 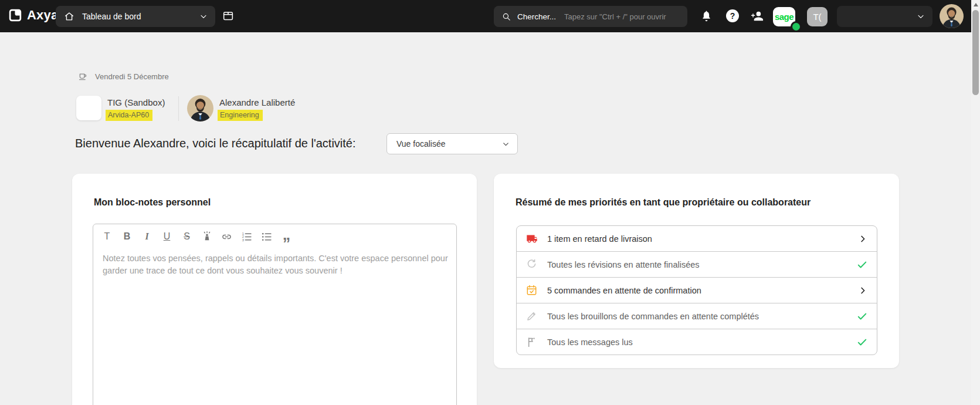 I want to click on calendar-check-icon, so click(x=532, y=291).